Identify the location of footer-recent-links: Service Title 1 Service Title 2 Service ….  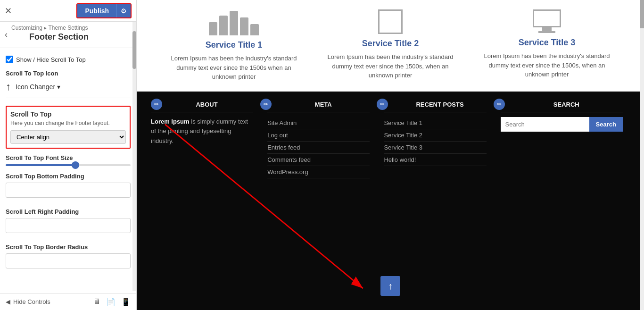
(435, 142).